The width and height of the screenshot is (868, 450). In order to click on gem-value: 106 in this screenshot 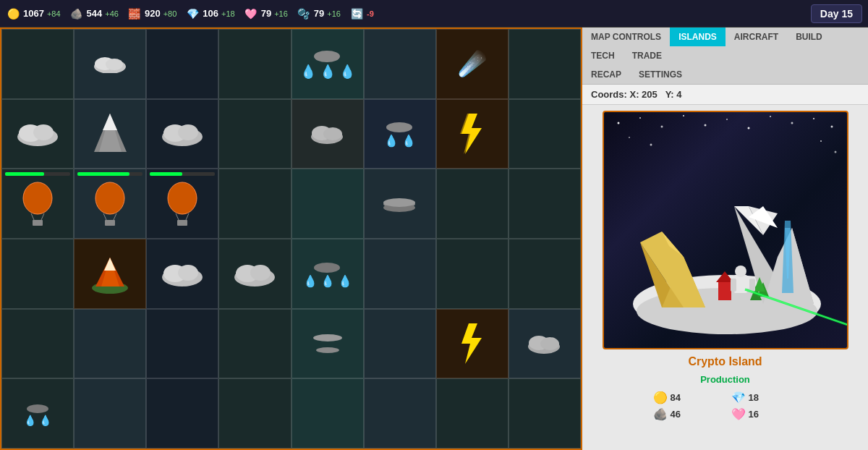, I will do `click(210, 13)`.